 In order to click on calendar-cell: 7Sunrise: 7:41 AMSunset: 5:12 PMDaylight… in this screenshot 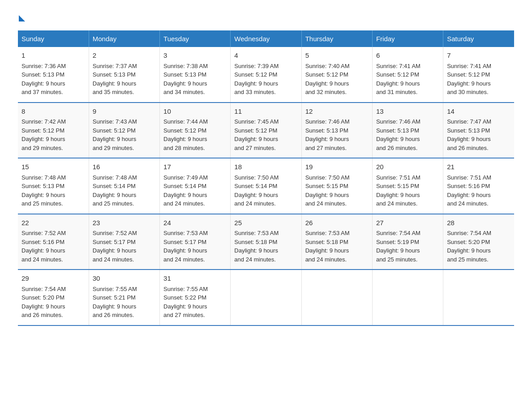, I will do `click(479, 75)`.